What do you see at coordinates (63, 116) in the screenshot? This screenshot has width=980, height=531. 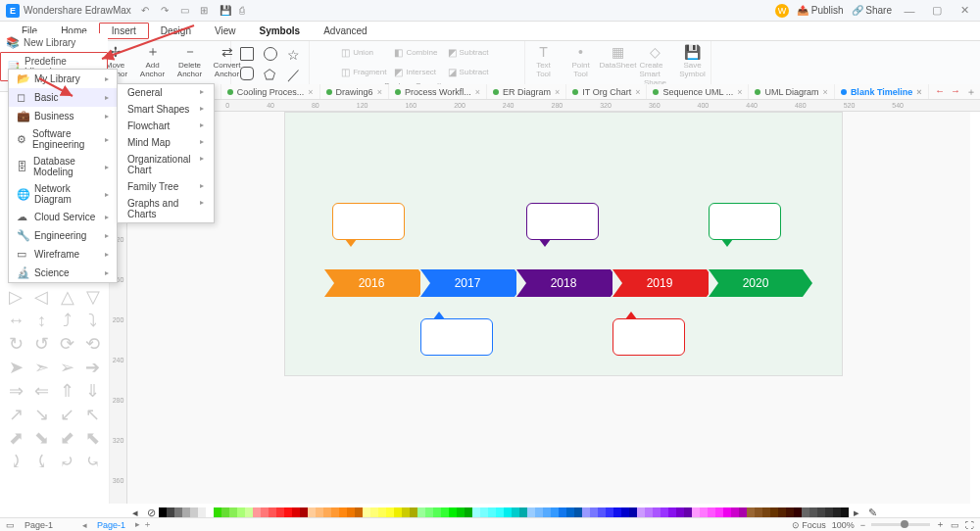 I see `libmenu-item: 💼Business▸` at bounding box center [63, 116].